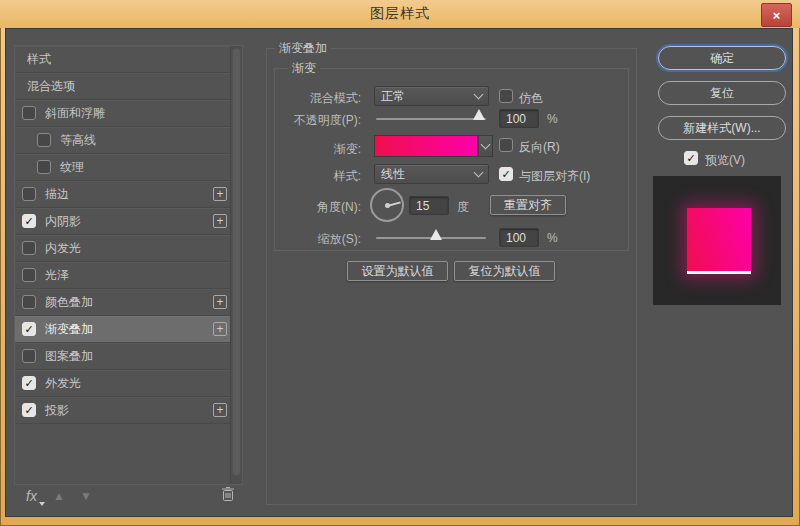  What do you see at coordinates (123, 302) in the screenshot?
I see `style-list-item-颜色叠加: ✓颜色叠加+` at bounding box center [123, 302].